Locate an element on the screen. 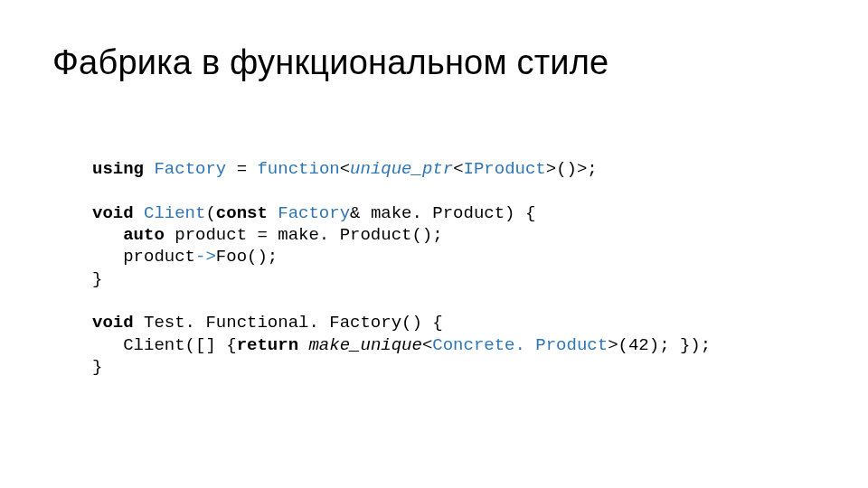  type-function: function is located at coordinates (298, 169).